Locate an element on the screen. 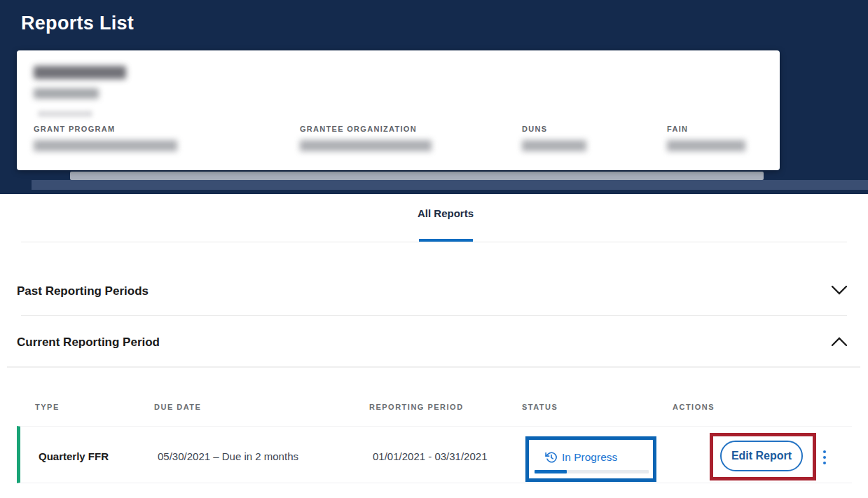 The height and width of the screenshot is (498, 868). status-highlight-box: In Progress is located at coordinates (591, 459).